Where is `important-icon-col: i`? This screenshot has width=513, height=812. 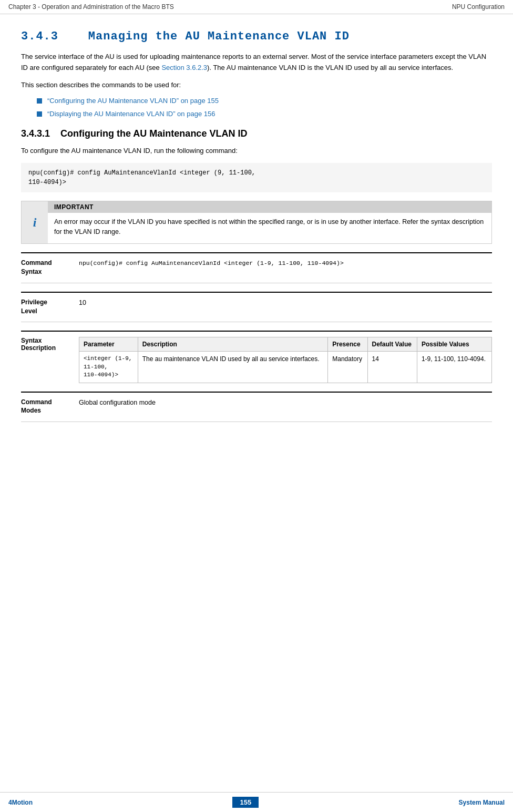 important-icon-col: i is located at coordinates (35, 222).